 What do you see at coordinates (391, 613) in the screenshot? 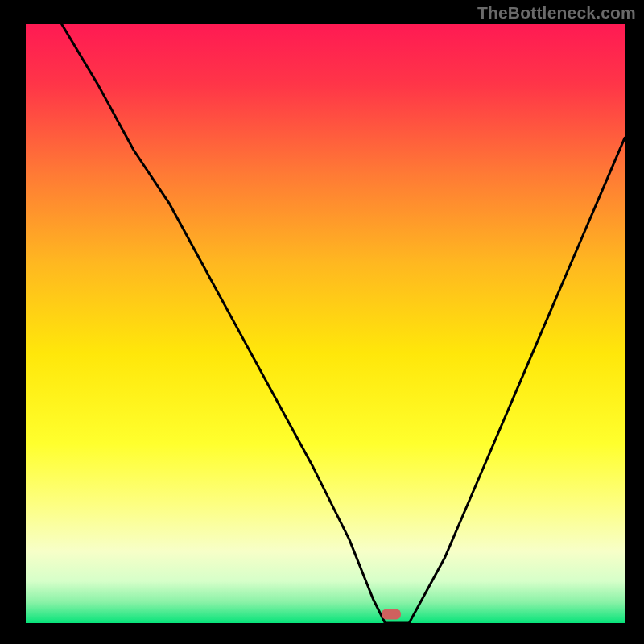
I see `optimal-point-marker` at bounding box center [391, 613].